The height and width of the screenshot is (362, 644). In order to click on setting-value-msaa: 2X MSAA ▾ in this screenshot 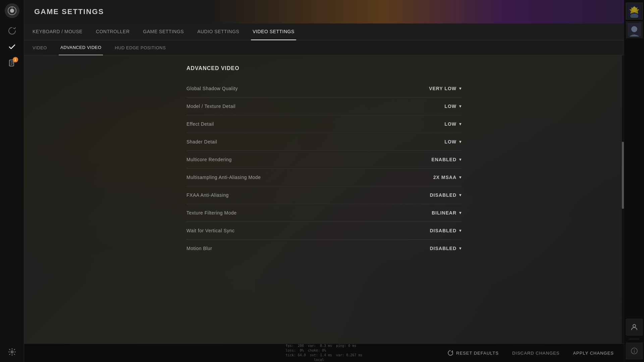, I will do `click(438, 177)`.